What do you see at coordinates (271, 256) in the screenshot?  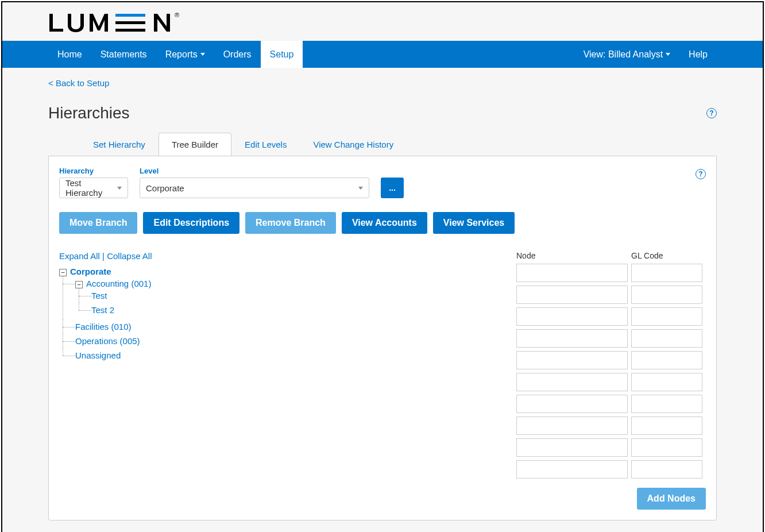 I see `expand-collapse-links: Expand All | Collapse All` at bounding box center [271, 256].